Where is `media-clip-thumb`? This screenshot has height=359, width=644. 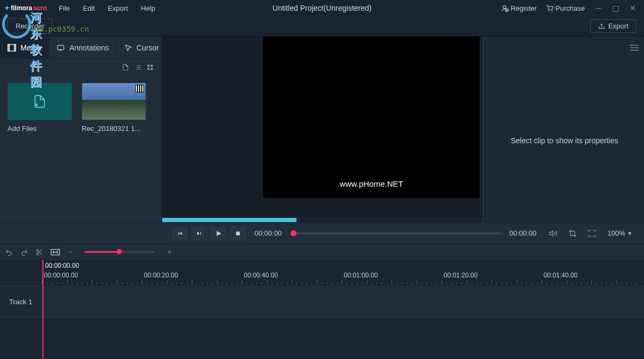 media-clip-thumb is located at coordinates (114, 101).